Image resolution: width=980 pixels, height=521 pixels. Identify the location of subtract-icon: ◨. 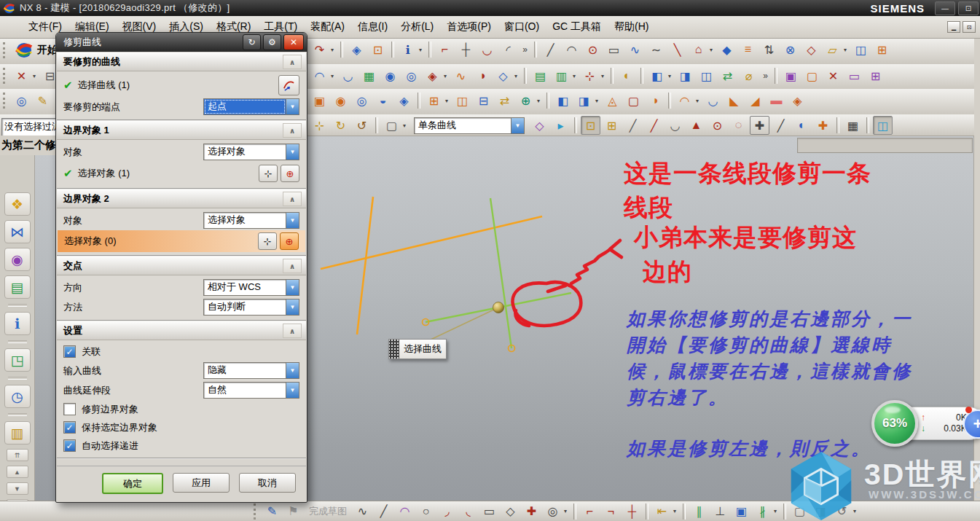
(584, 101).